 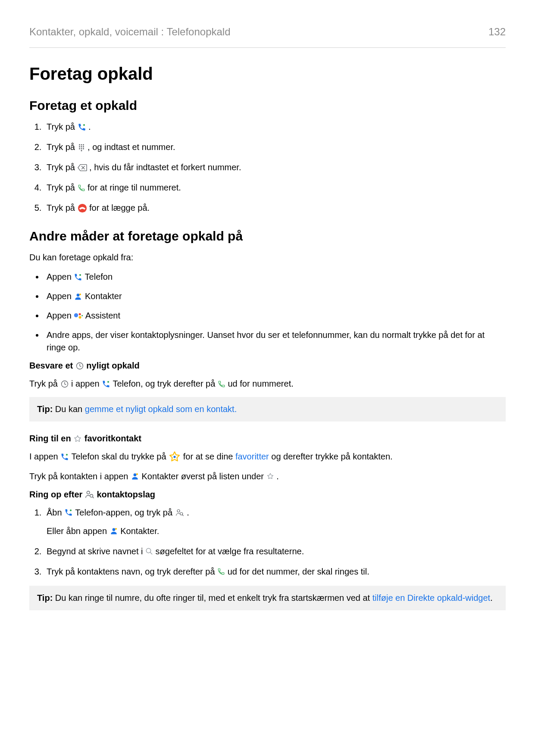 What do you see at coordinates (78, 316) in the screenshot?
I see `assistant-app-icon` at bounding box center [78, 316].